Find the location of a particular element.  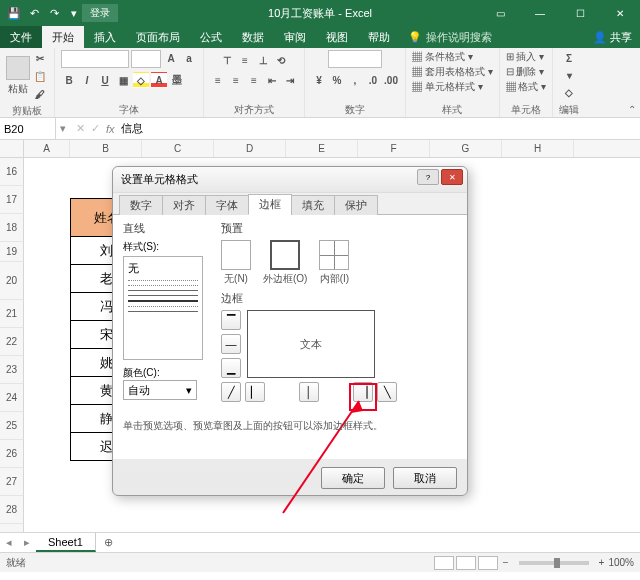

redo-icon: ↷ is located at coordinates (54, 13).